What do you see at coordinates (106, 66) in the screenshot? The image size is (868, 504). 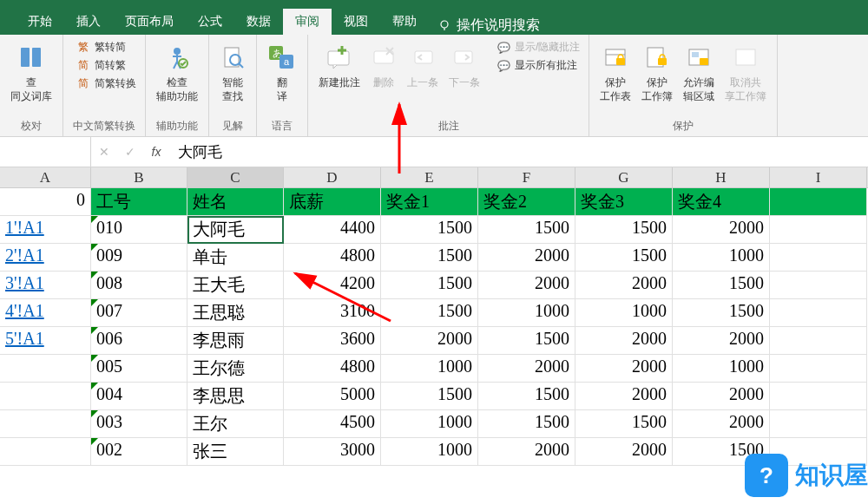 I see `simp-to-trad-button: 简简转繁` at bounding box center [106, 66].